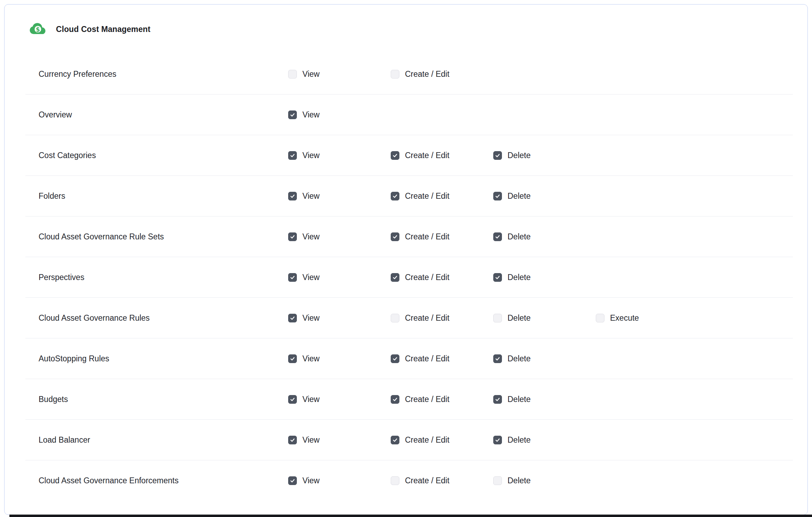 The width and height of the screenshot is (812, 517). What do you see at coordinates (163, 237) in the screenshot?
I see `resource-name: Cloud Asset Governance Rule Sets` at bounding box center [163, 237].